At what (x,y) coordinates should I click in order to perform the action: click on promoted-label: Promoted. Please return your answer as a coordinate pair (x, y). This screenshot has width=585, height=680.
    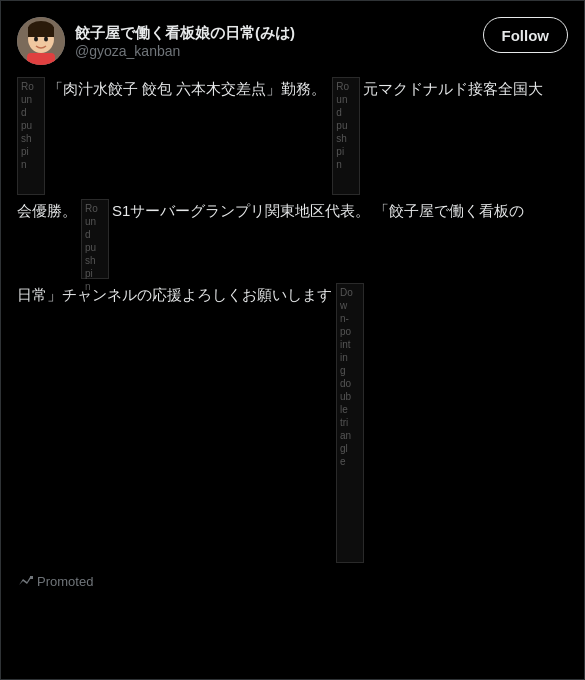
    Looking at the image, I should click on (65, 582).